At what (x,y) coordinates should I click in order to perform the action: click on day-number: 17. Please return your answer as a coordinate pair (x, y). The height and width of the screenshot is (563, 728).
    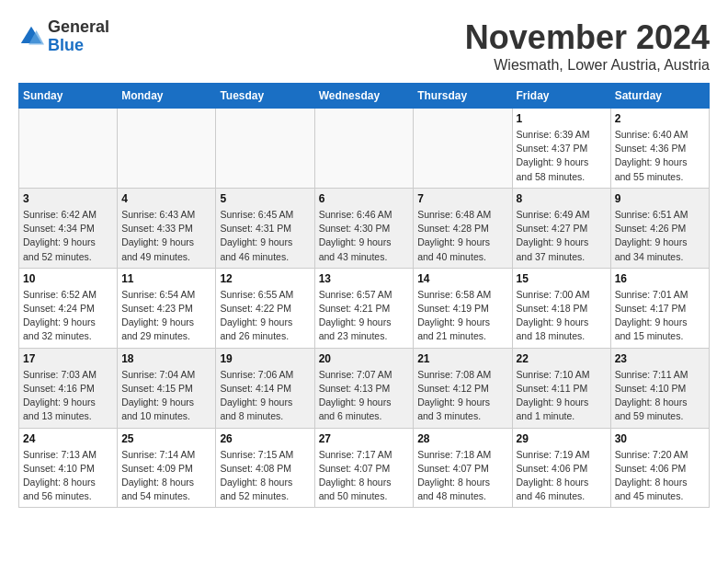
    Looking at the image, I should click on (68, 359).